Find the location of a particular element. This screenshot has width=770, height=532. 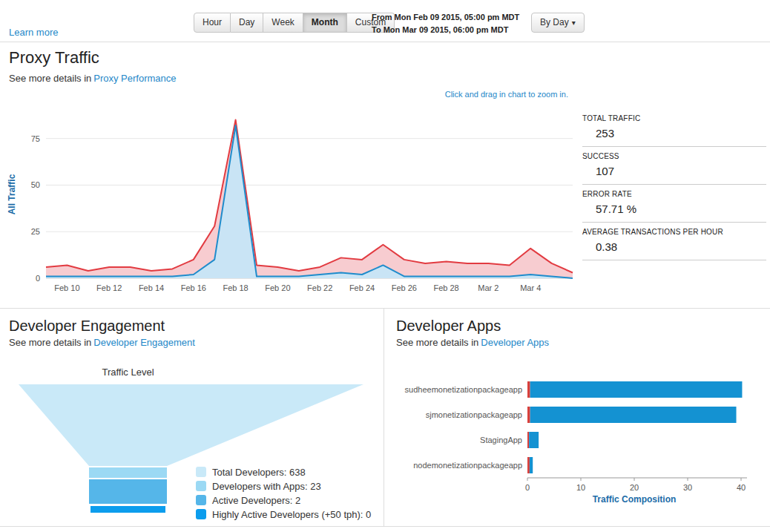

svg-text: 10 is located at coordinates (581, 487).